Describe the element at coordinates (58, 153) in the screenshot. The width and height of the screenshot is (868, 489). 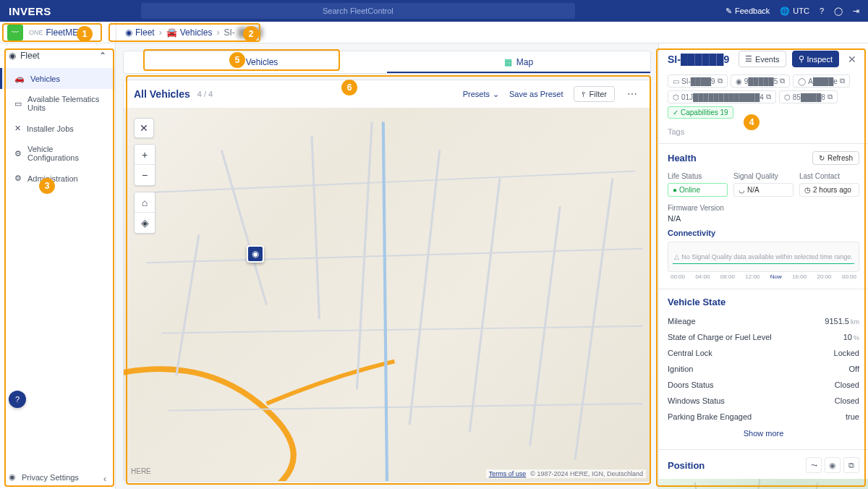
I see `sidebar-item-config: ⚙Vehicle Configurations` at that location.